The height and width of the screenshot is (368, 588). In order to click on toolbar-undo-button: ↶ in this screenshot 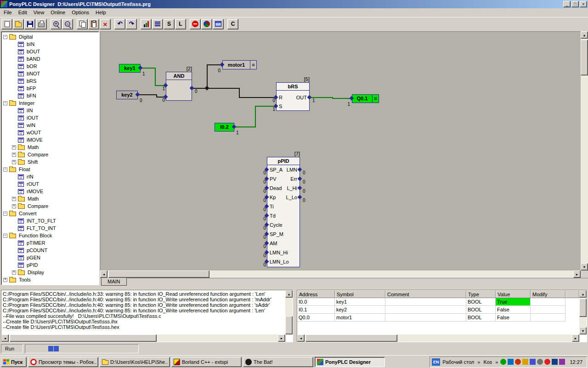, I will do `click(120, 24)`.